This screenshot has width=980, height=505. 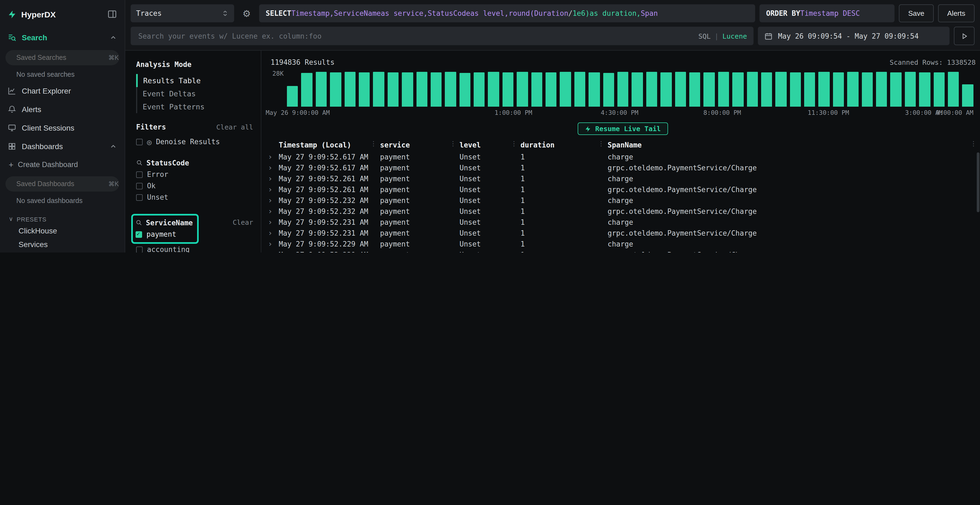 What do you see at coordinates (623, 211) in the screenshot?
I see `table-row: ›May 27 9:09:52.232 AMpaymentUnset1grpc.…` at bounding box center [623, 211].